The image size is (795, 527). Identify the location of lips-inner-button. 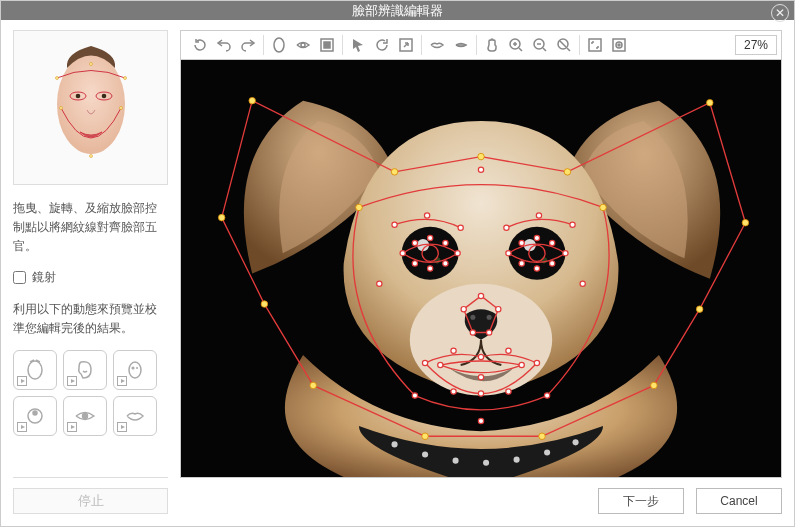
(461, 45).